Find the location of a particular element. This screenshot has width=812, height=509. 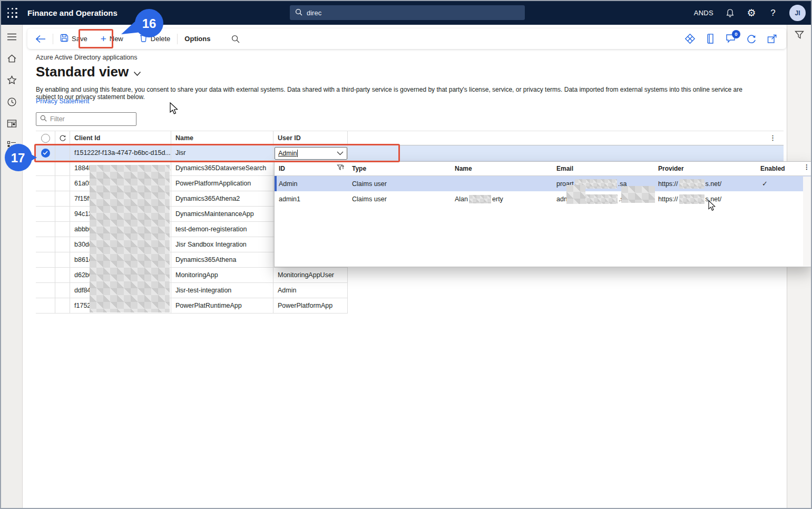

user-lookup-flyout: ID Type Name Email Provider Enabled ⋮ Ad… is located at coordinates (543, 214).